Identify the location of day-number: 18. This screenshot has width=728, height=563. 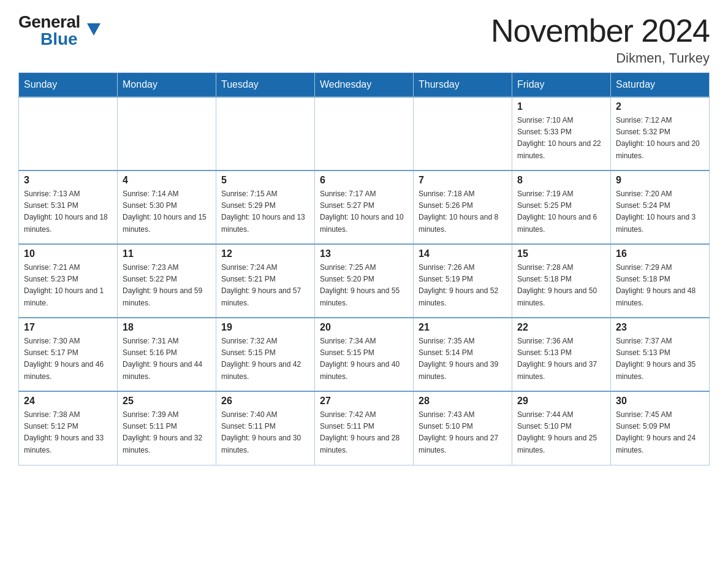
(167, 327).